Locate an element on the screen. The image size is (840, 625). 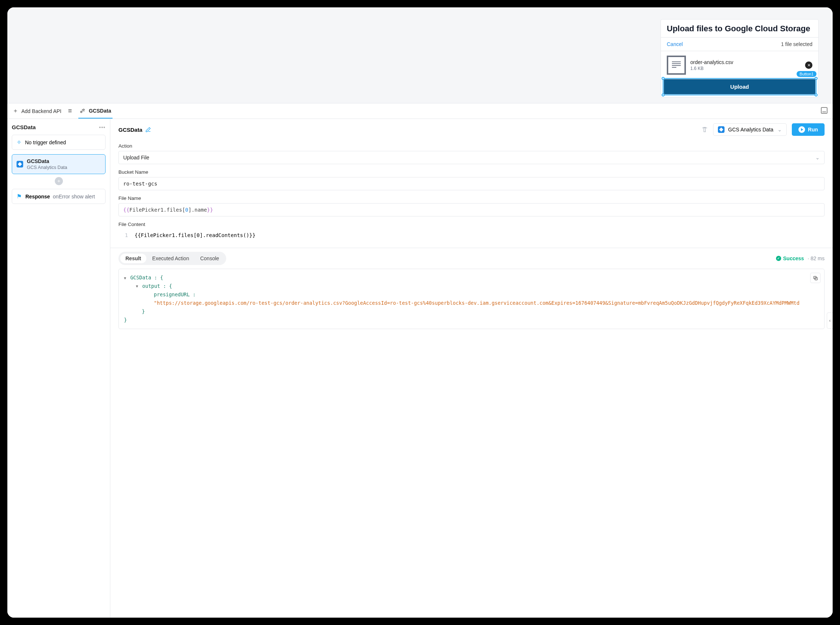
bucket-label: Bucket Name is located at coordinates (471, 172).